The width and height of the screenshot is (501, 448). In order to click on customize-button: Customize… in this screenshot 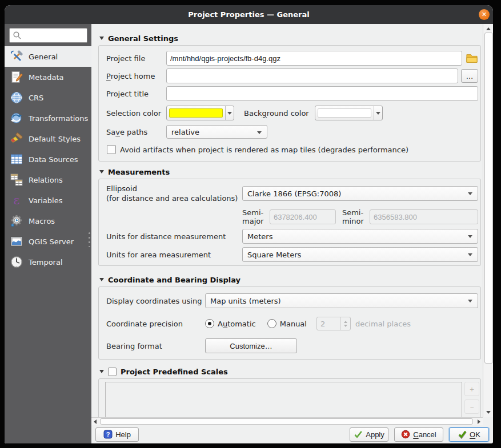, I will do `click(251, 346)`.